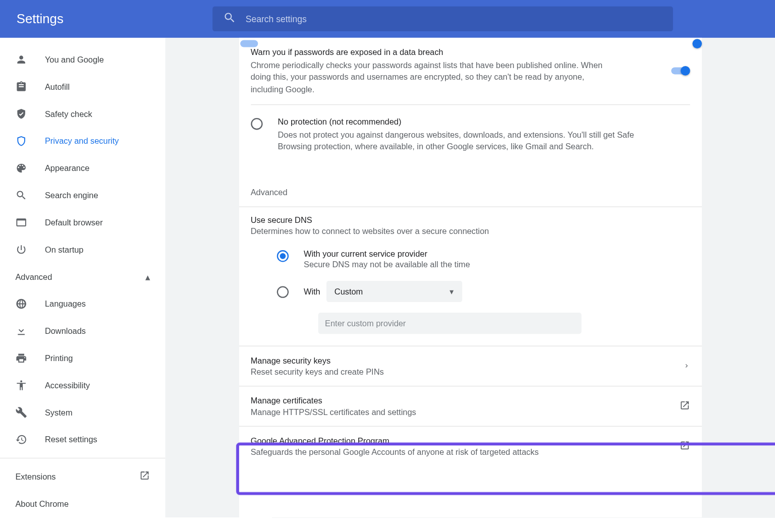 The image size is (775, 532). What do you see at coordinates (21, 331) in the screenshot?
I see `download-icon` at bounding box center [21, 331].